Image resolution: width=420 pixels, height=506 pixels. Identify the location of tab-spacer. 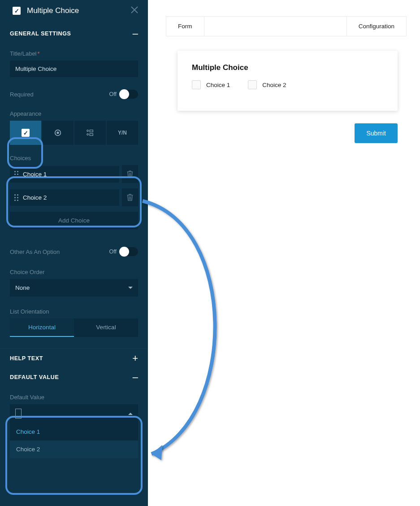
(275, 26).